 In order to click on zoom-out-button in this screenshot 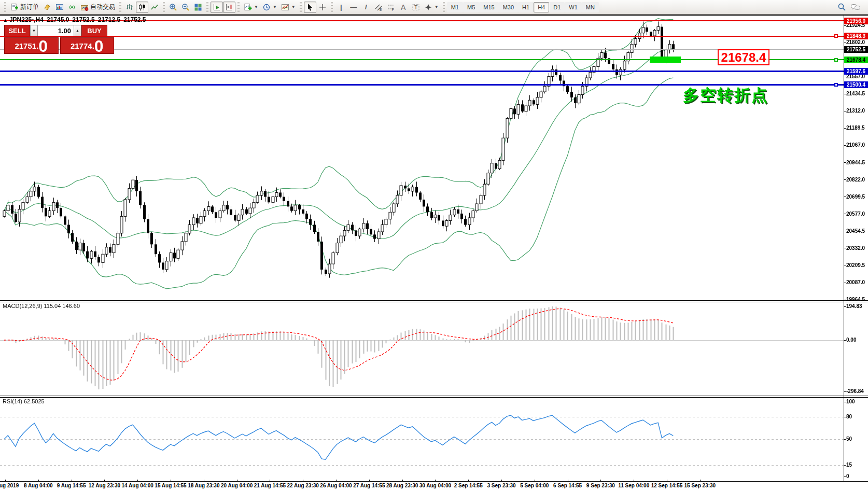, I will do `click(186, 7)`.